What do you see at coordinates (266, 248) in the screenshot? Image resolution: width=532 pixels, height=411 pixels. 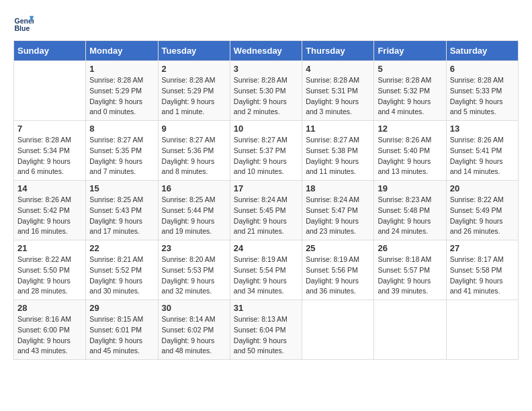 I see `day-number: 24` at bounding box center [266, 248].